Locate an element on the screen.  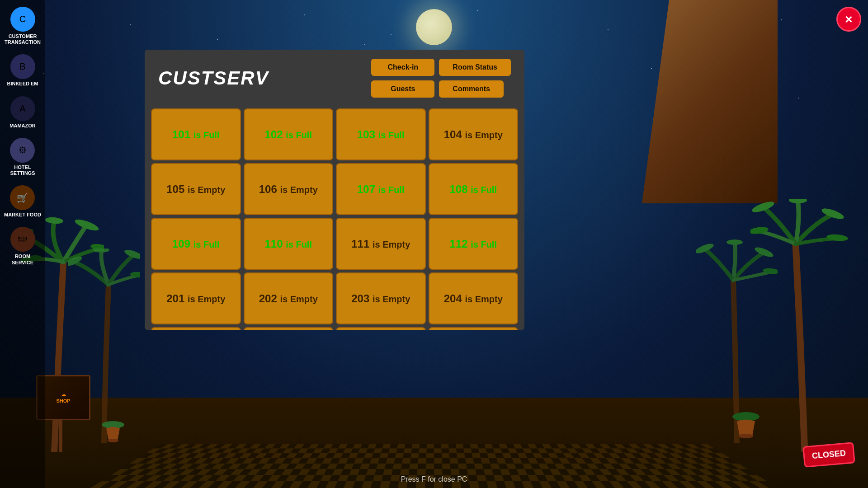
sidebar-item-hotel-settings: ⚙HOTEL SETTINGS is located at coordinates (23, 157).